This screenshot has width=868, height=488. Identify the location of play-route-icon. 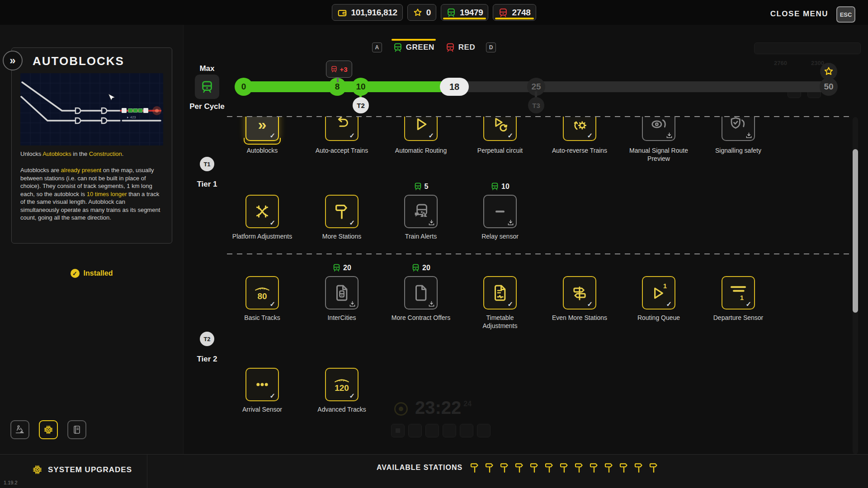
(421, 124).